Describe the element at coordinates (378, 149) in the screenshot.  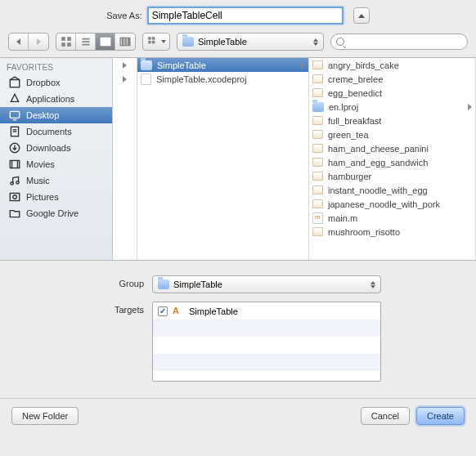
I see `file-label: ham_and_cheese_panini` at that location.